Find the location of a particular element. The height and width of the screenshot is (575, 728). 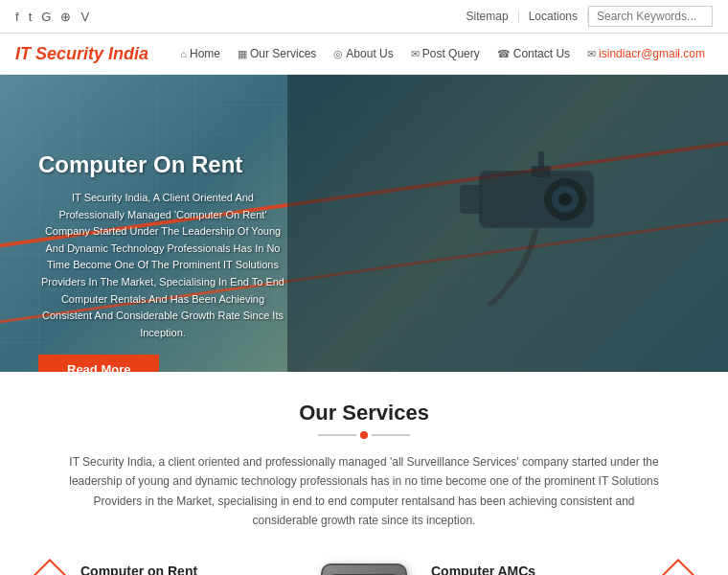

top-links: Sitemap Locations is located at coordinates (584, 16).